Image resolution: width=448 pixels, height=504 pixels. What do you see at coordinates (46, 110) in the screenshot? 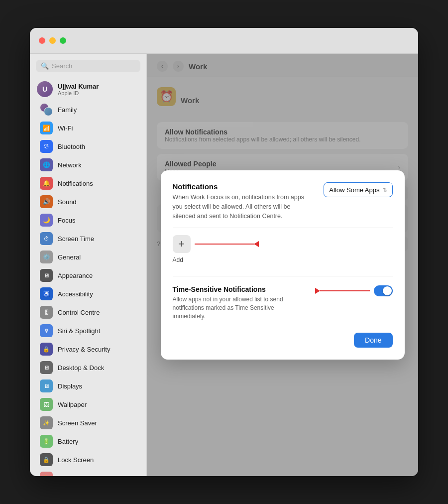
I see `family-icon` at bounding box center [46, 110].